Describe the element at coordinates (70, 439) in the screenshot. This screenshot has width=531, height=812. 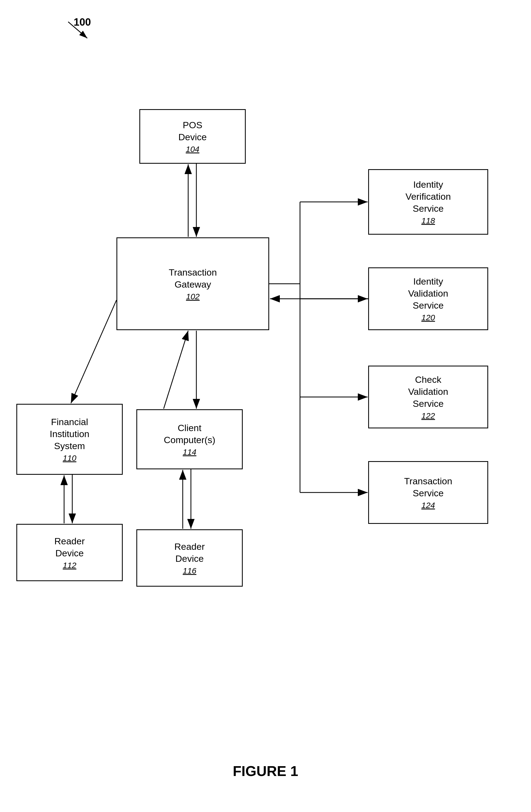
I see `financial-institution-node: FinancialInstitutionSystem 110` at that location.